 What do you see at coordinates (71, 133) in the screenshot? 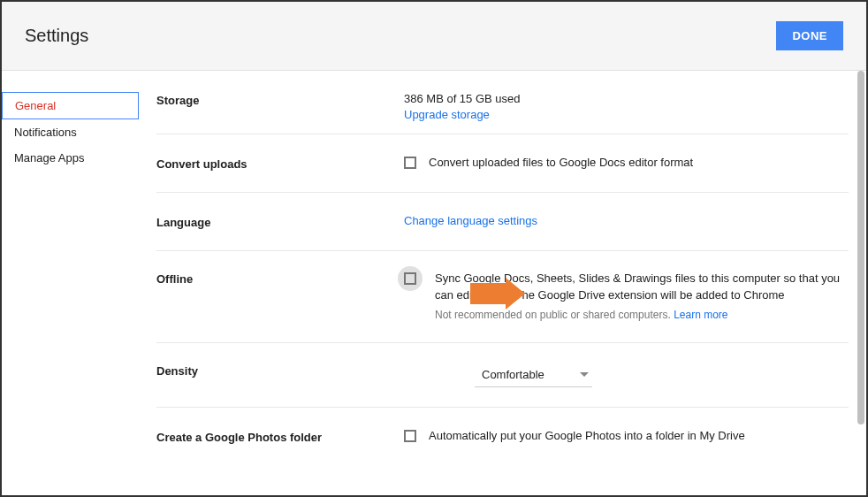
I see `sidebar-item-notifications: Notifications` at bounding box center [71, 133].